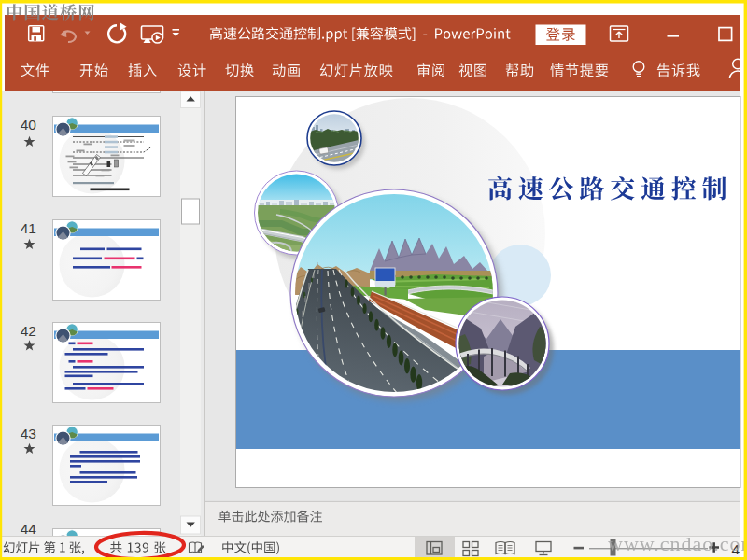 The image size is (747, 560). Describe the element at coordinates (678, 543) in the screenshot. I see `svg-text: www.cndao.com` at that location.